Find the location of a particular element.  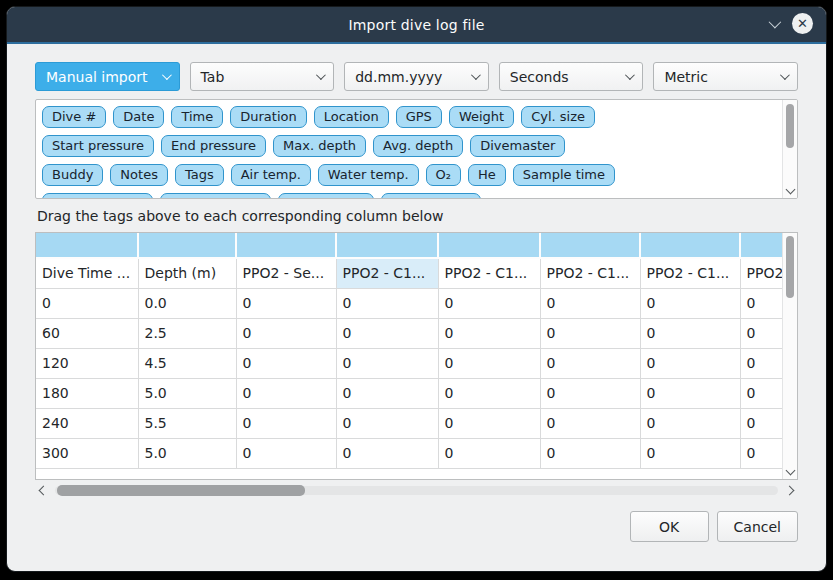

column-header: PPO2 - Se... is located at coordinates (286, 273).